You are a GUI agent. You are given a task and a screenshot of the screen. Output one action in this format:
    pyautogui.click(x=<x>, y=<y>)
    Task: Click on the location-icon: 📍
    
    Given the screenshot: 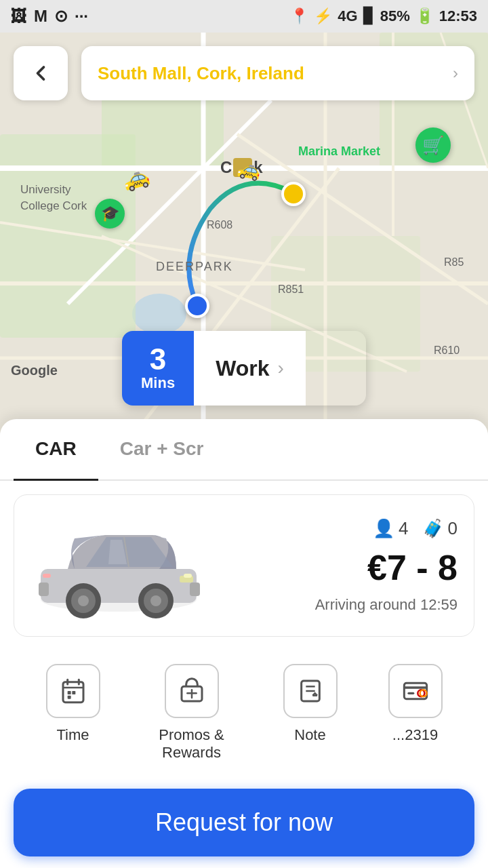 What is the action you would take?
    pyautogui.click(x=300, y=16)
    